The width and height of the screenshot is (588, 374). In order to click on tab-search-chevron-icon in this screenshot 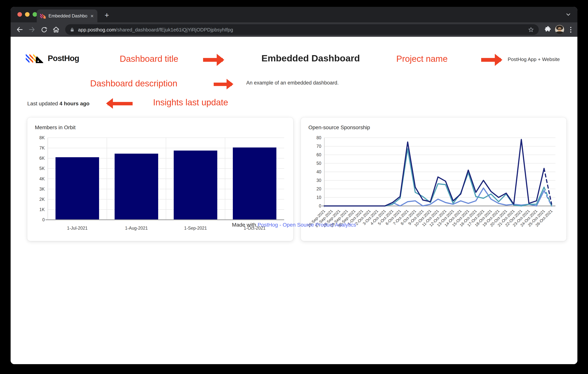, I will do `click(568, 15)`.